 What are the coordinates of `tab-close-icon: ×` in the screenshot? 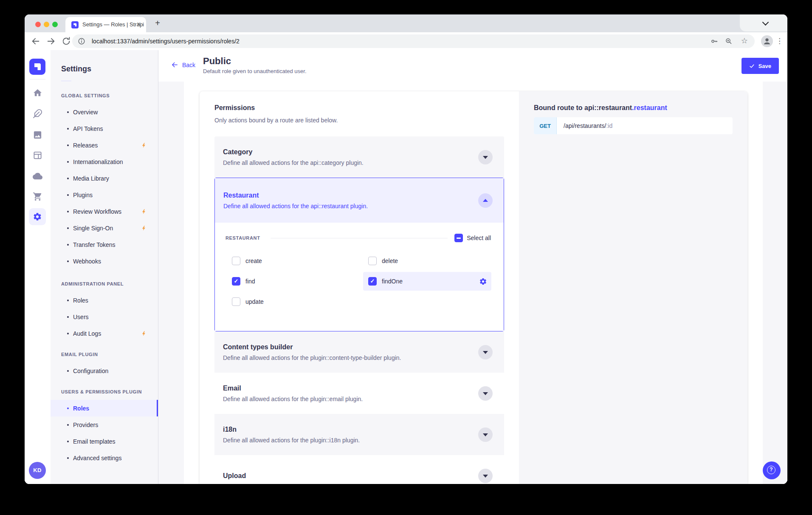 It's located at (139, 25).